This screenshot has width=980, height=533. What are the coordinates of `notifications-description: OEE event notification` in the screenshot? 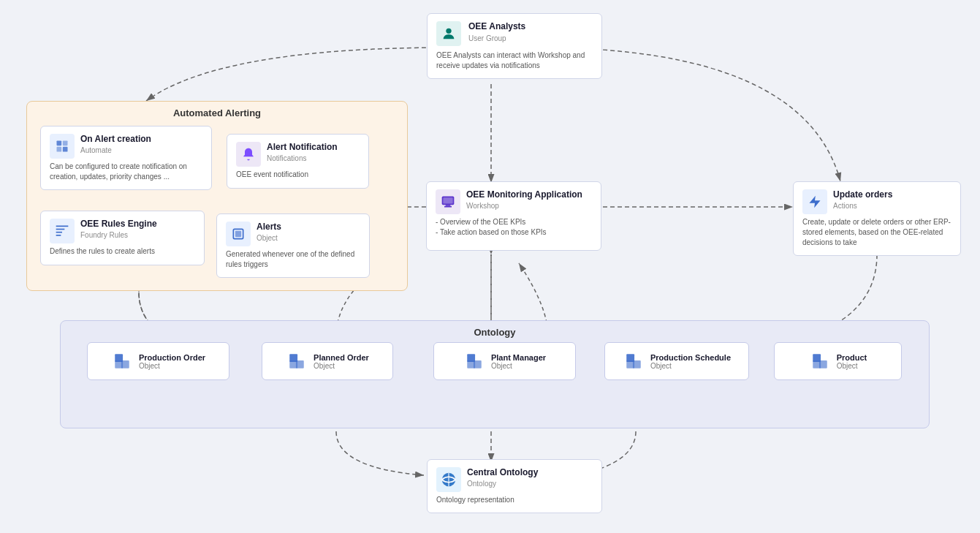 It's located at (272, 175).